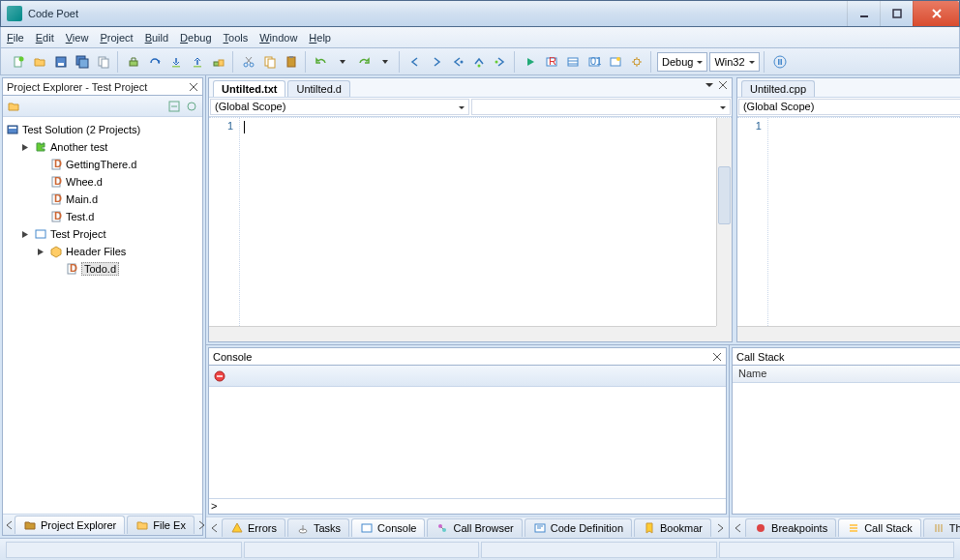  What do you see at coordinates (734, 62) in the screenshot?
I see `platform-select: Win32` at bounding box center [734, 62].